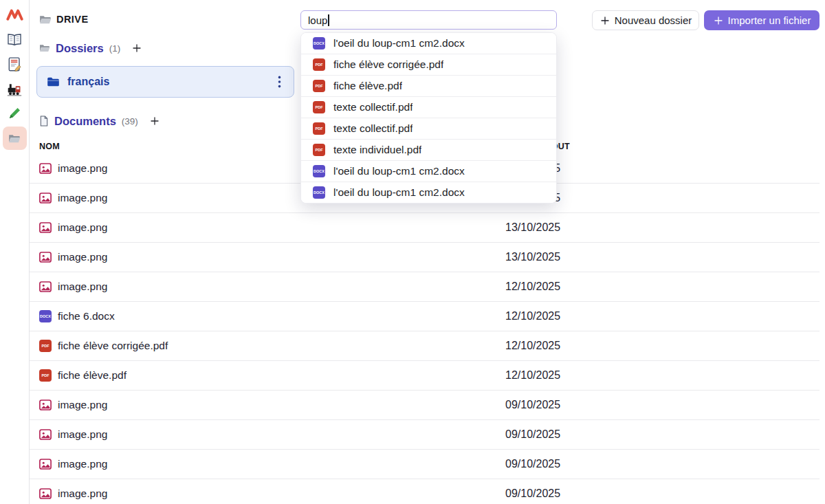  Describe the element at coordinates (663, 228) in the screenshot. I see `file-date: 13/10/2025` at that location.